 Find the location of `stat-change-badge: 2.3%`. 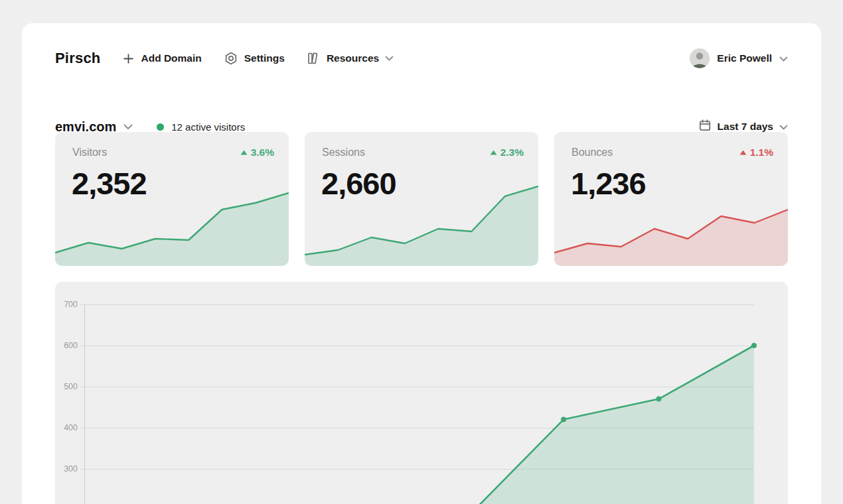

stat-change-badge: 2.3% is located at coordinates (507, 153).